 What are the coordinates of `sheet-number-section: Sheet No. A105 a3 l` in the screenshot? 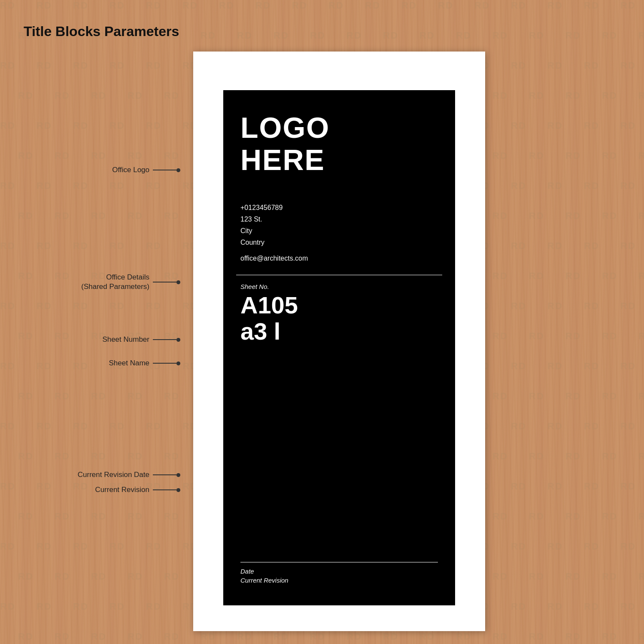 It's located at (339, 313).